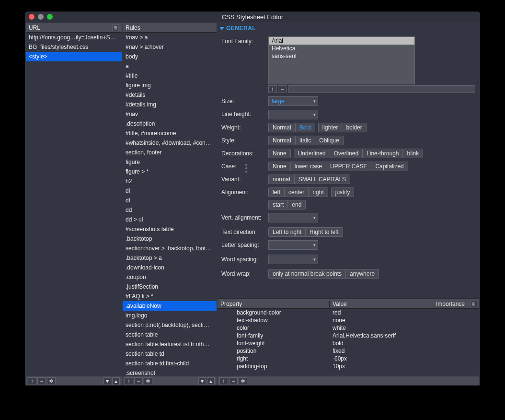  I want to click on text-direction-segmented: Left to rightRight to left, so click(306, 232).